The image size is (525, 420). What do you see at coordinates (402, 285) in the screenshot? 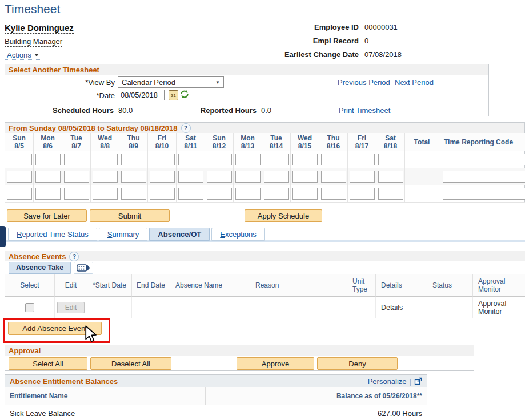
I see `absence-column-header: Details` at bounding box center [402, 285].